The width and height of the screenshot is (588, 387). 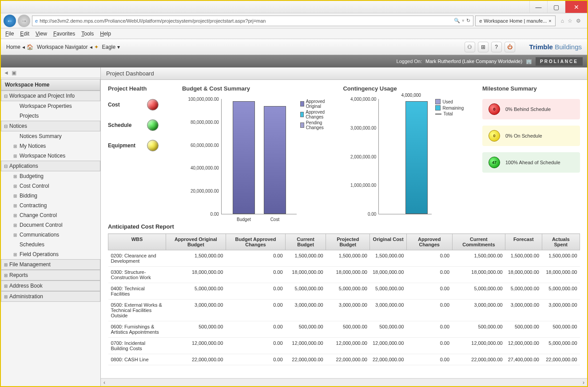 I want to click on contingency-top-label: 4,000,000, so click(x=411, y=95).